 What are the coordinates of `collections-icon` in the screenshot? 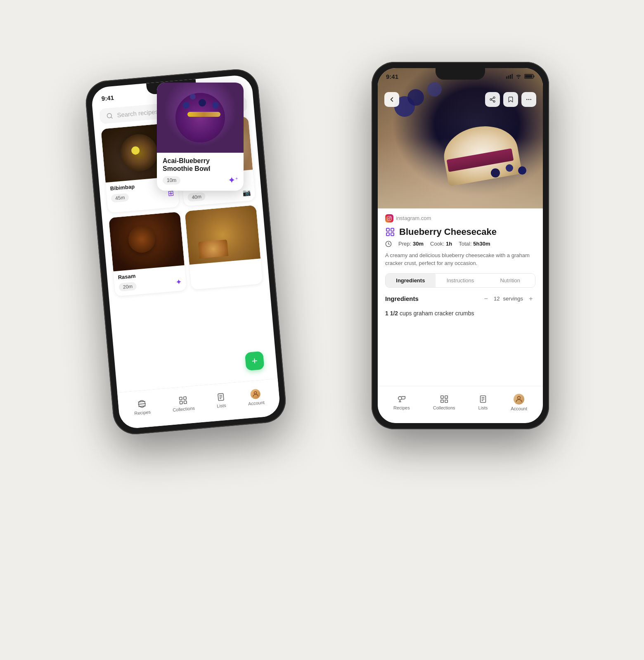 It's located at (183, 400).